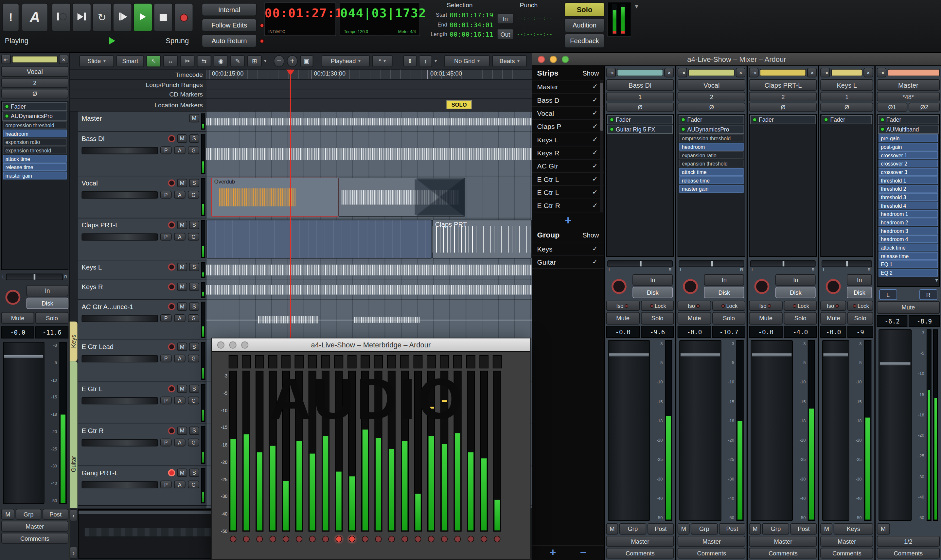 The image size is (941, 560). Describe the element at coordinates (803, 529) in the screenshot. I see `post-button: Post` at that location.